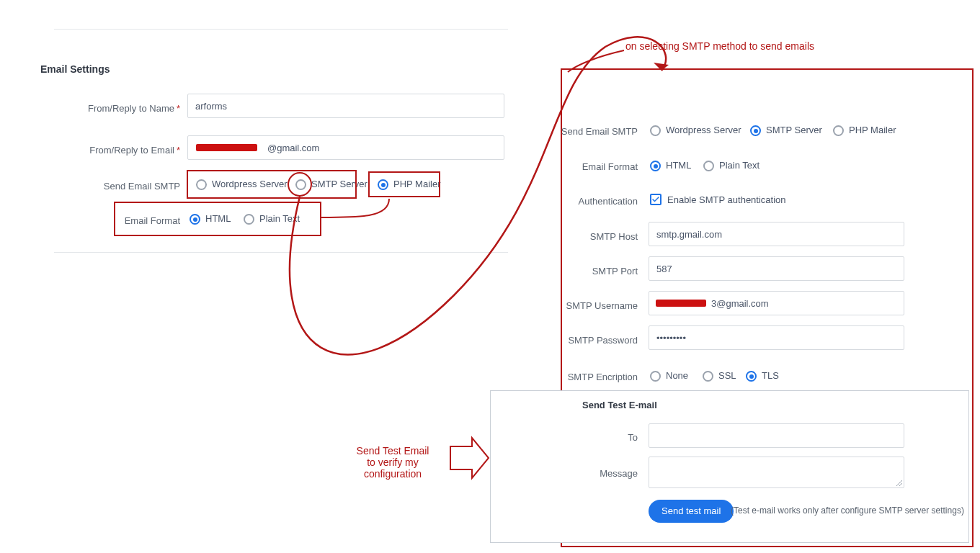  Describe the element at coordinates (582, 340) in the screenshot. I see `smtp-pass-label: SMTP Password` at that location.